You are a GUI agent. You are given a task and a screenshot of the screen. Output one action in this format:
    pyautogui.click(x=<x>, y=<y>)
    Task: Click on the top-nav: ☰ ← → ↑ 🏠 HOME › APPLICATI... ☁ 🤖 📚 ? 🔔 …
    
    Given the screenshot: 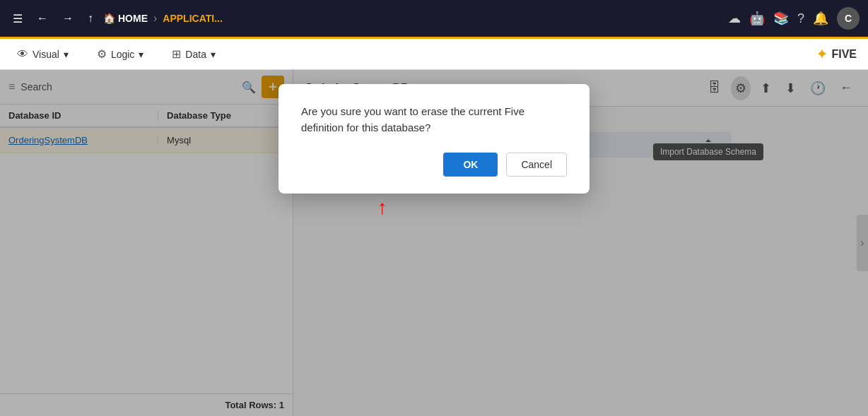 What is the action you would take?
    pyautogui.click(x=434, y=18)
    